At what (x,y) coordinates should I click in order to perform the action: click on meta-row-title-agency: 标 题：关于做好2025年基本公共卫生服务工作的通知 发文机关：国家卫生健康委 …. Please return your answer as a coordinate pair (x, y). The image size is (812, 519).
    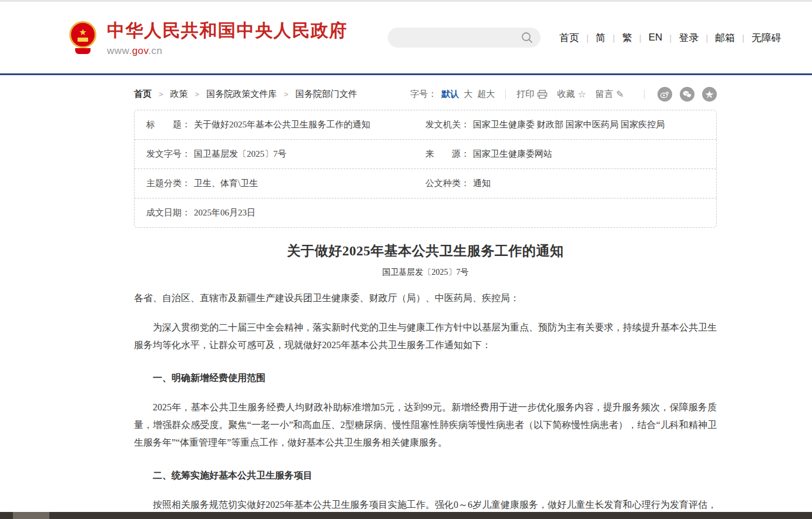
    Looking at the image, I should click on (425, 125).